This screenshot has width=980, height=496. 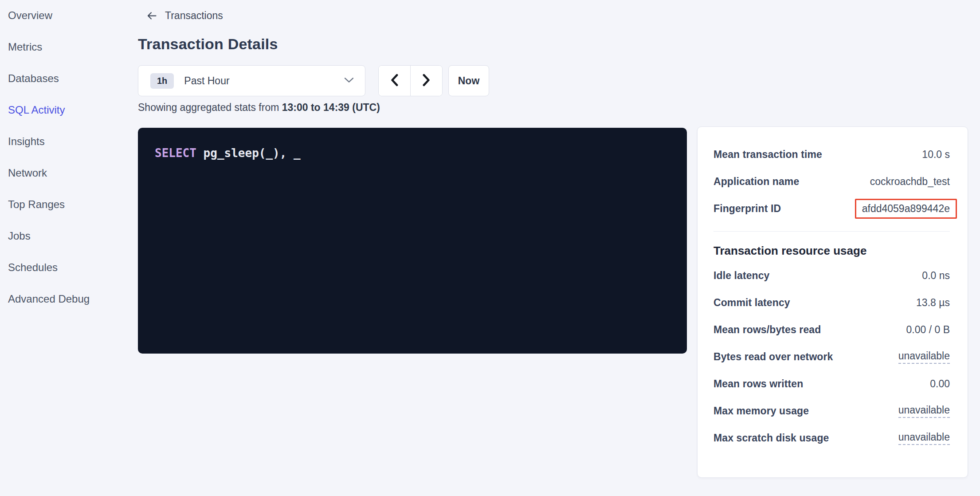 What do you see at coordinates (832, 209) in the screenshot?
I see `row-fingerprint-id: Fingerprint ID afdd4059a899442e` at bounding box center [832, 209].